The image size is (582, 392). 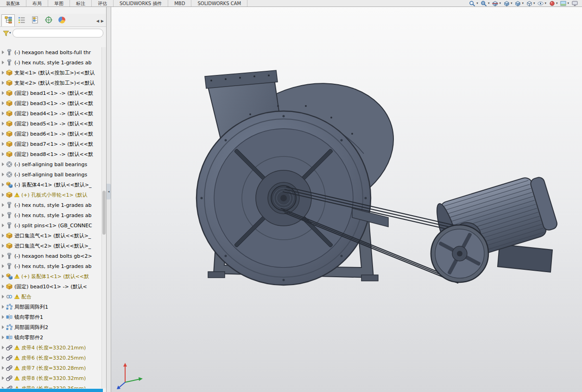 What do you see at coordinates (13, 3) in the screenshot?
I see `command-tab: 装配体` at bounding box center [13, 3].